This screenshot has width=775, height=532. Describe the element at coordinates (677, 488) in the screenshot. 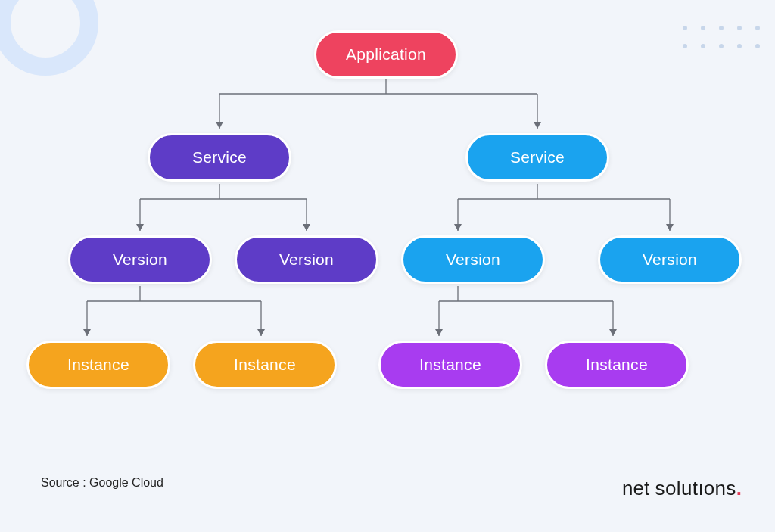

I see `logo-solutions: solut` at that location.